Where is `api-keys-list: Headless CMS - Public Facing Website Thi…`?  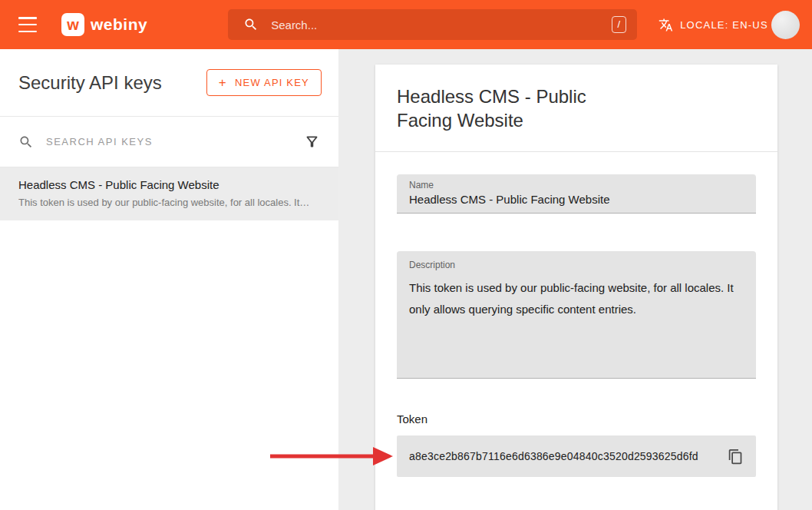
api-keys-list: Headless CMS - Public Facing Website Thi… is located at coordinates (169, 194).